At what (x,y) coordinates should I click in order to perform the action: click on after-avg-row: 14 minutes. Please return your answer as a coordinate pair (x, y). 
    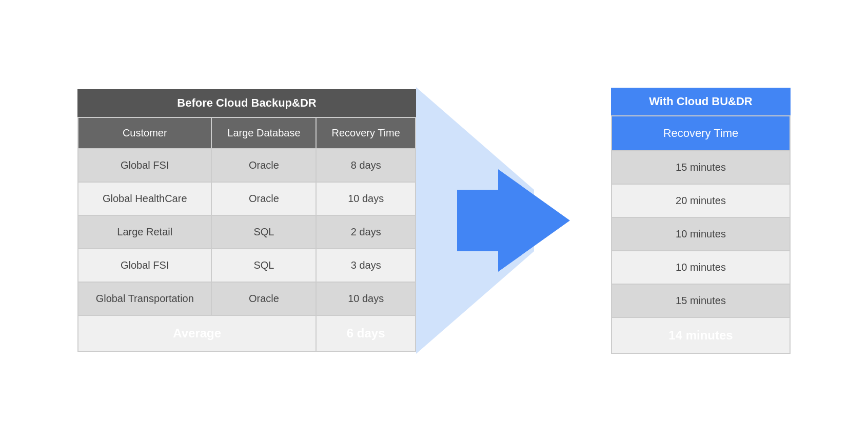
    Looking at the image, I should click on (701, 335).